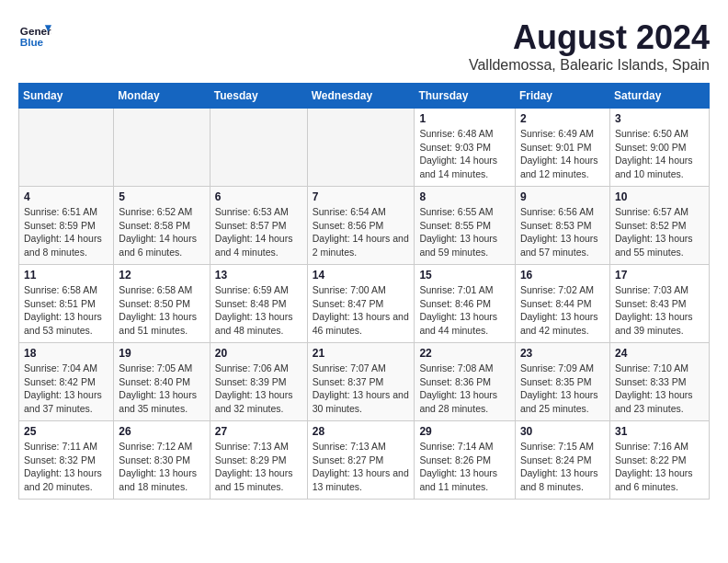 This screenshot has width=728, height=563. I want to click on cell-text: Sunrise: 6:58 AM, so click(66, 291).